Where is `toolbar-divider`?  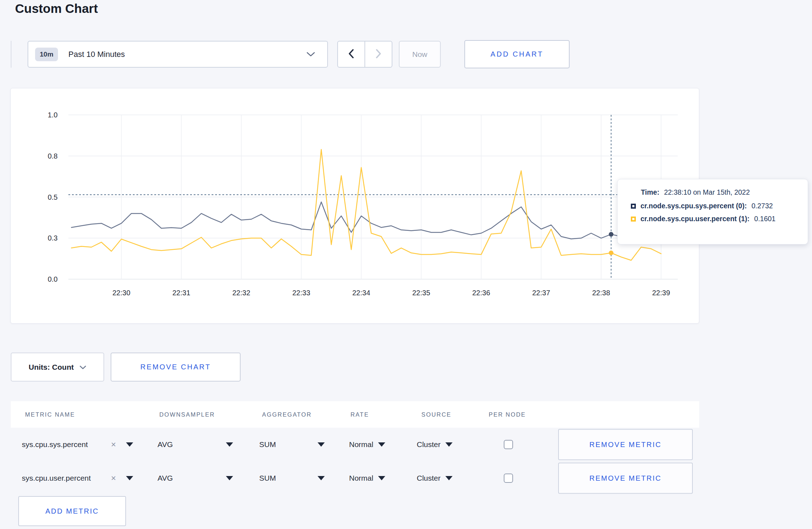 toolbar-divider is located at coordinates (11, 54).